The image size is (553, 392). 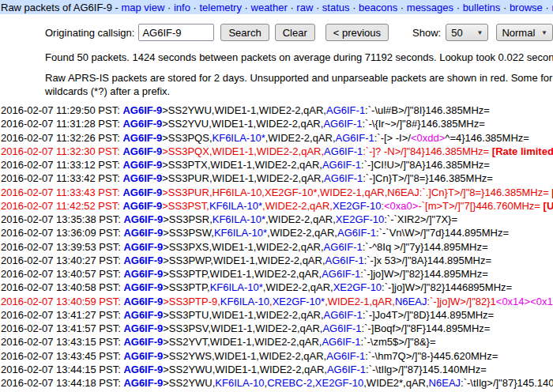 What do you see at coordinates (62, 273) in the screenshot?
I see `packet-text: 2016-02-07 13:40:57 PST:` at bounding box center [62, 273].